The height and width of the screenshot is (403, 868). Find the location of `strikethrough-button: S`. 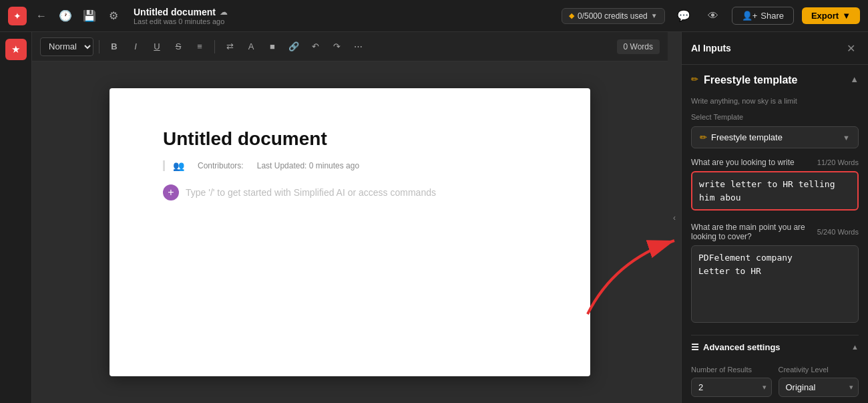

strikethrough-button: S is located at coordinates (178, 47).